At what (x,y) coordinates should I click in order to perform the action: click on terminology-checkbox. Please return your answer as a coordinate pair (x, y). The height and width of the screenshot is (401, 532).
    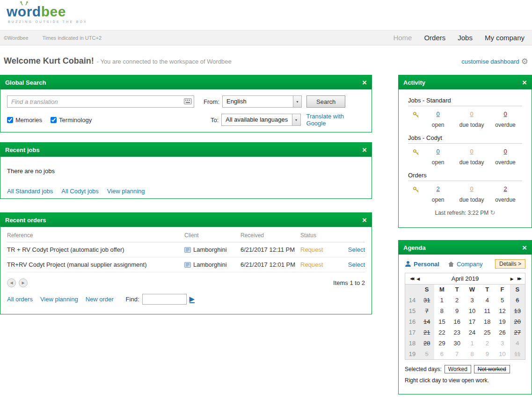
    Looking at the image, I should click on (53, 120).